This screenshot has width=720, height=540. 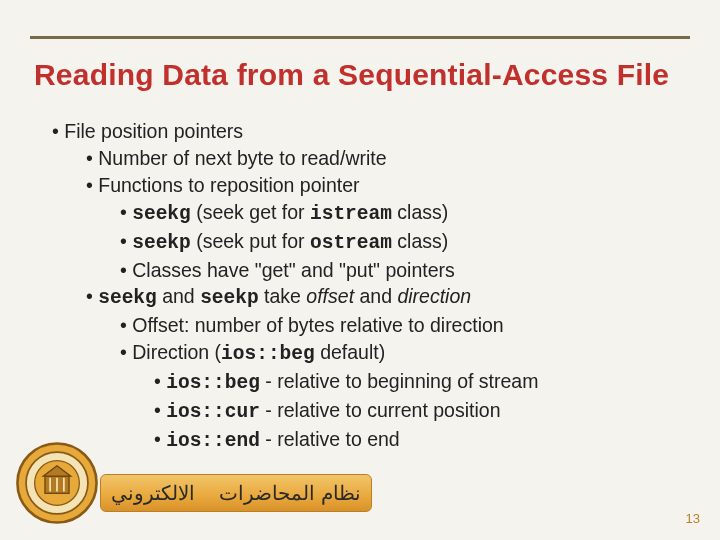 What do you see at coordinates (693, 518) in the screenshot?
I see `page-number: 13` at bounding box center [693, 518].